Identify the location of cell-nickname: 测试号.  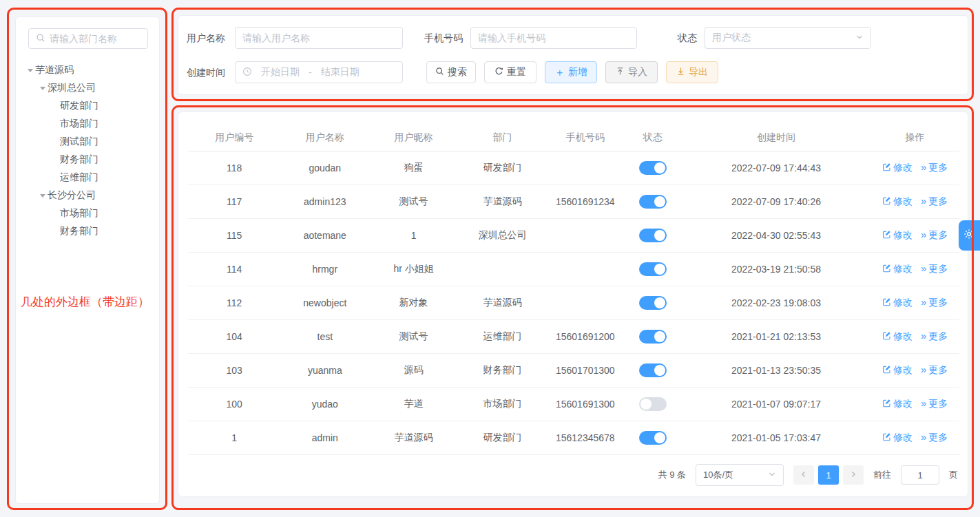
(413, 336).